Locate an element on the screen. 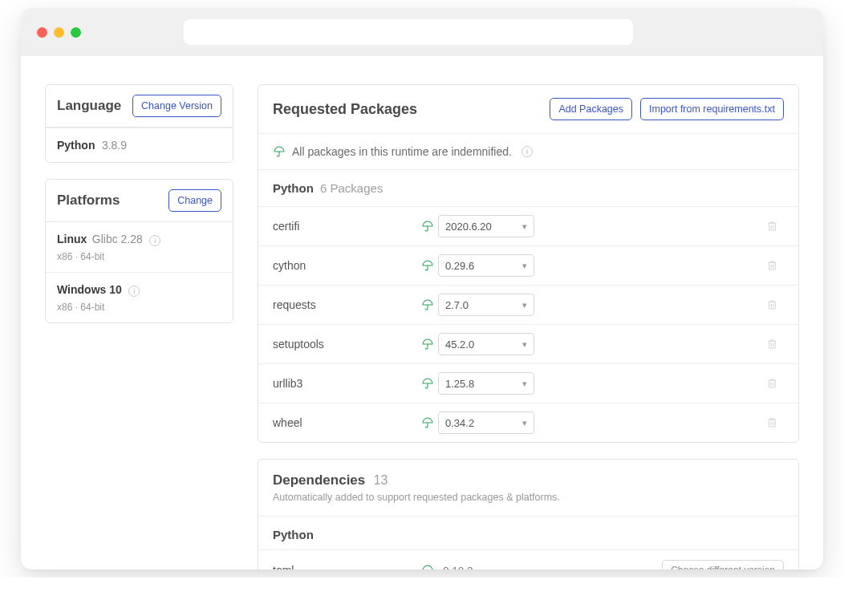 The width and height of the screenshot is (844, 616). language-card-title: Language is located at coordinates (89, 106).